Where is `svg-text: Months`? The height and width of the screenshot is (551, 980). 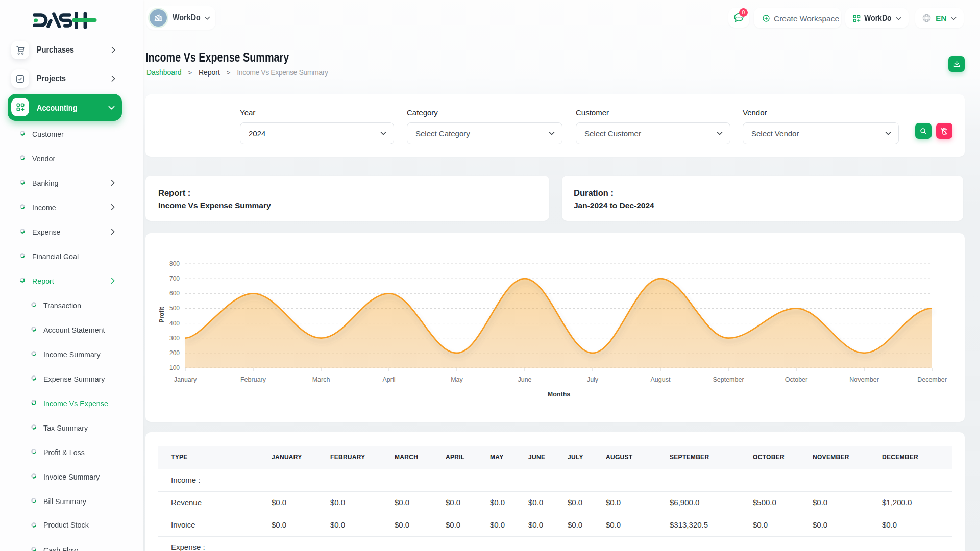
svg-text: Months is located at coordinates (559, 394).